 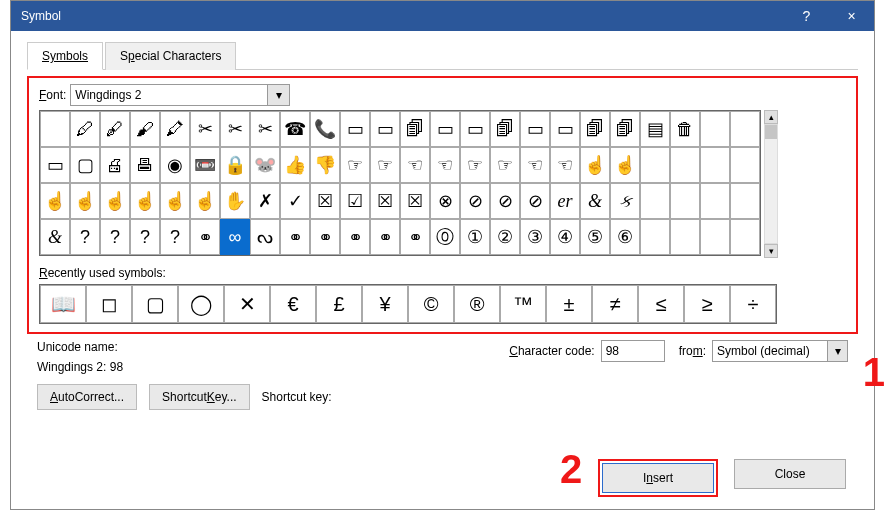 What do you see at coordinates (265, 201) in the screenshot?
I see `symbol-cell: ✗` at bounding box center [265, 201].